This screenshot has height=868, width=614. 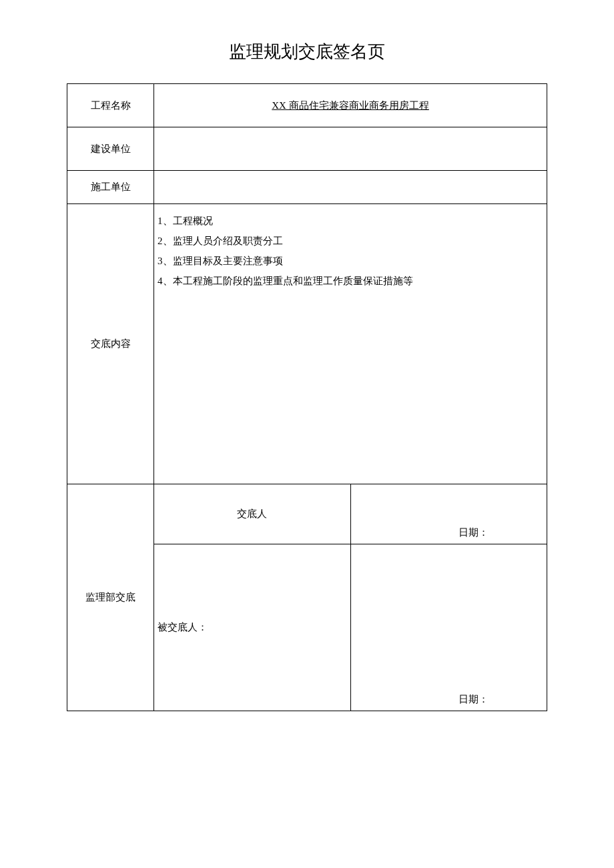 What do you see at coordinates (252, 628) in the screenshot?
I see `received-person-label: 被交底人：` at bounding box center [252, 628].